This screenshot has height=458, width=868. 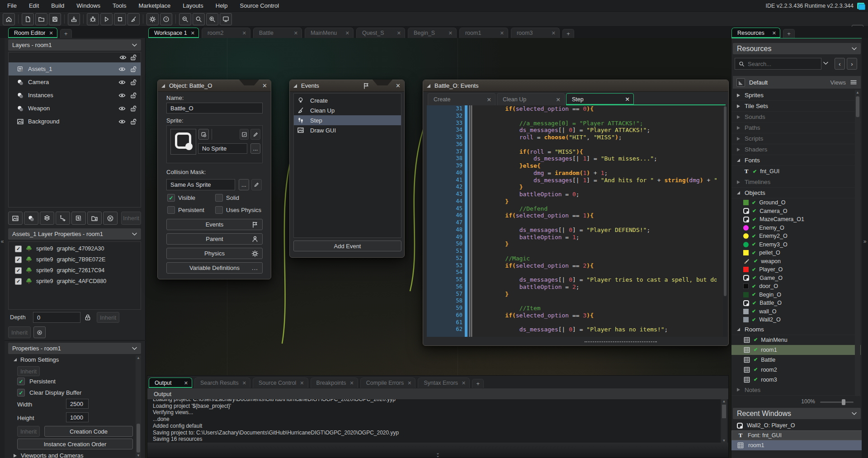 What do you see at coordinates (88, 317) in the screenshot?
I see `lock-closed-icon` at bounding box center [88, 317].